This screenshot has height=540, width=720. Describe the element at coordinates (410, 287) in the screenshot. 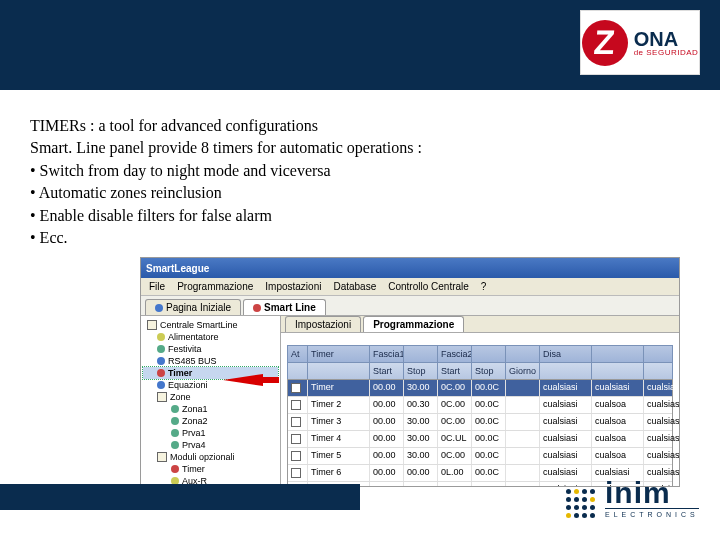

I see `menubar: File Programmazione Impostazioni Databas…` at that location.